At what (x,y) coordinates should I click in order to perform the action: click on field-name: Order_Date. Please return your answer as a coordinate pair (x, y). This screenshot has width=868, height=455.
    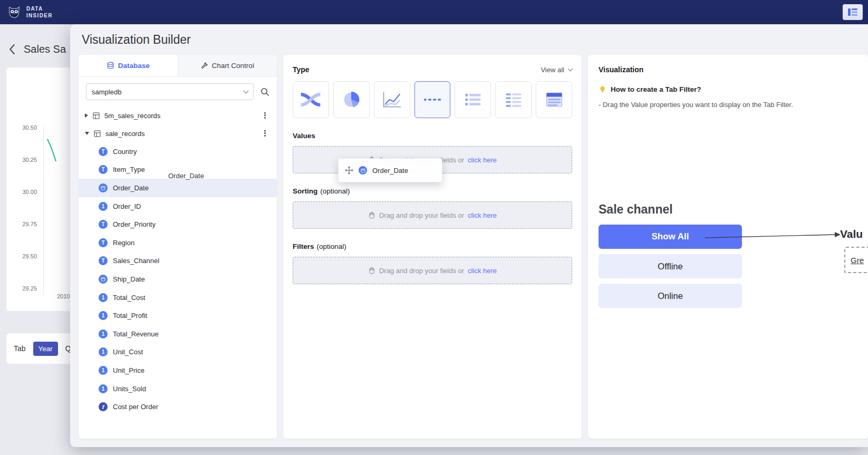
    Looking at the image, I should click on (131, 188).